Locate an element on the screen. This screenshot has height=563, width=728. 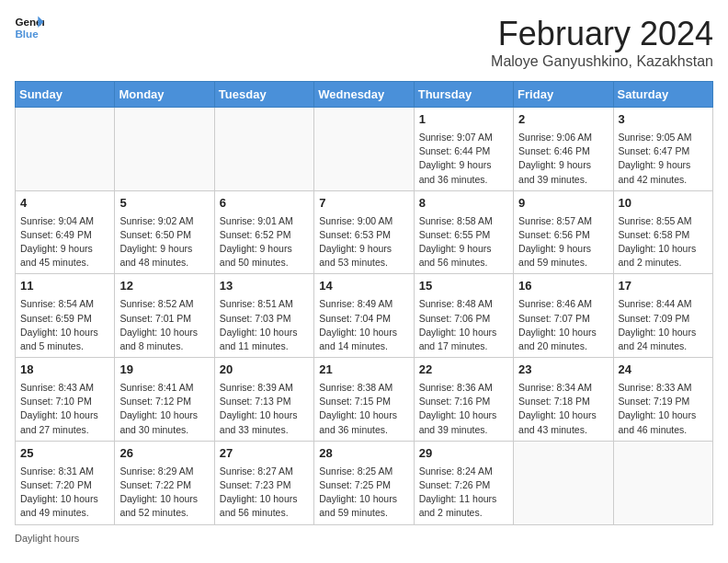
calendar-day-11: 11Sunrise: 8:54 AMSunset: 6:59 PMDayligh… is located at coordinates (65, 316).